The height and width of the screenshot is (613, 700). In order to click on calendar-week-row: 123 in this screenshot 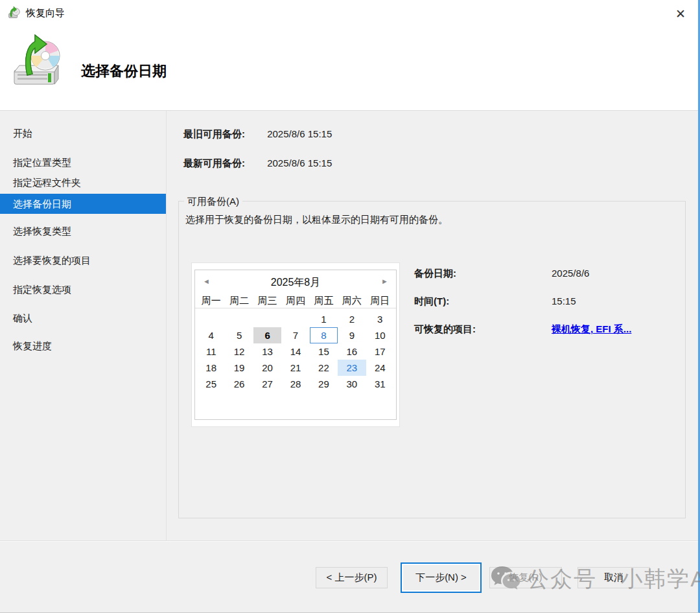, I will do `click(296, 319)`.